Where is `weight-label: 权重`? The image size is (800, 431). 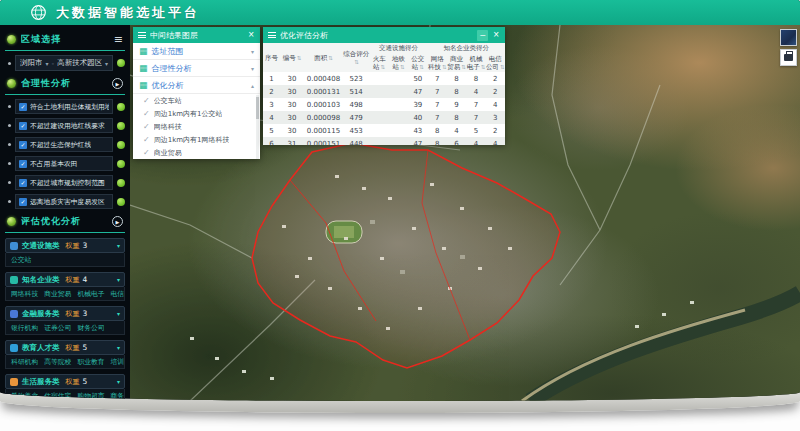 weight-label: 权重 is located at coordinates (73, 246).